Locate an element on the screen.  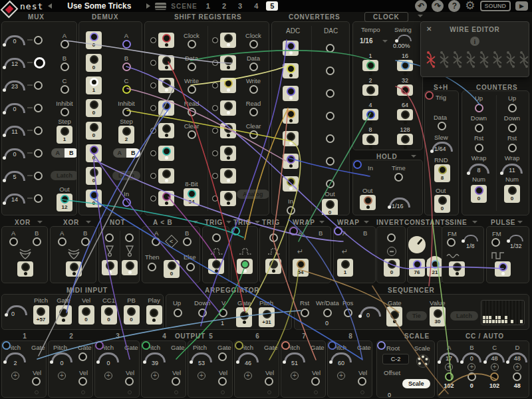
alb-else-port is located at coordinates (190, 267).